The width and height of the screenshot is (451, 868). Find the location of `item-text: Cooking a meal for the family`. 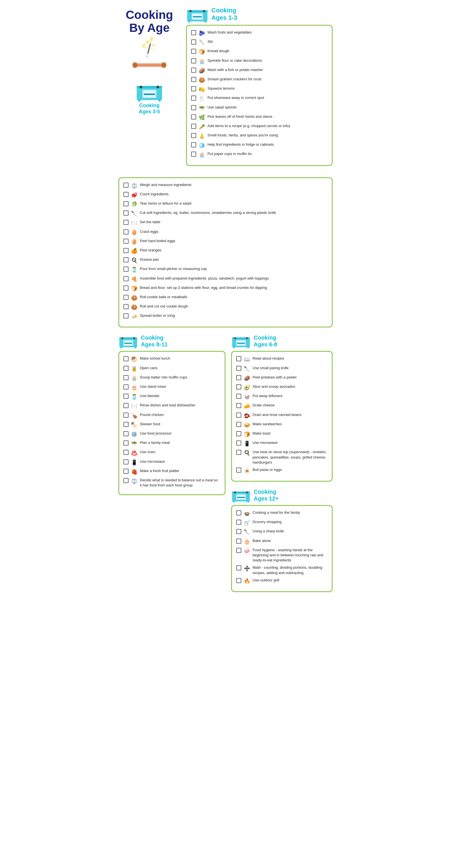

item-text: Cooking a meal for the family is located at coordinates (290, 513).